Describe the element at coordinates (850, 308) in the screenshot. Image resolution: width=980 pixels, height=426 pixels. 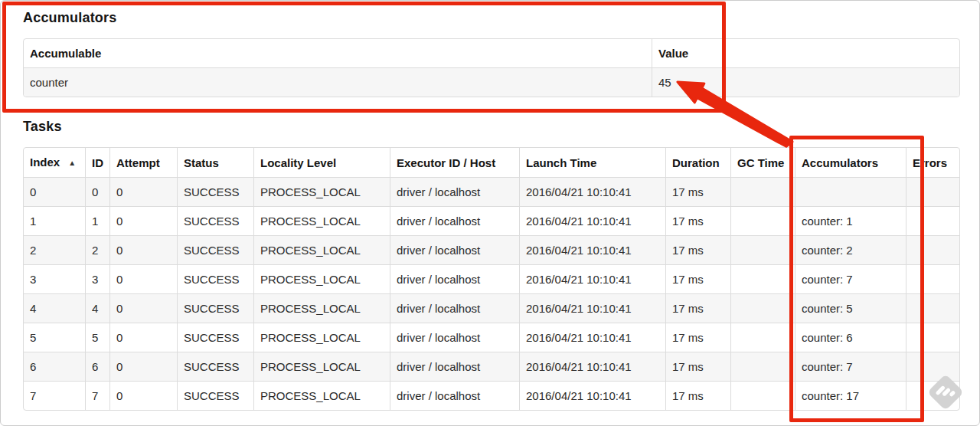
I see `table-cell: counter: 5` at that location.